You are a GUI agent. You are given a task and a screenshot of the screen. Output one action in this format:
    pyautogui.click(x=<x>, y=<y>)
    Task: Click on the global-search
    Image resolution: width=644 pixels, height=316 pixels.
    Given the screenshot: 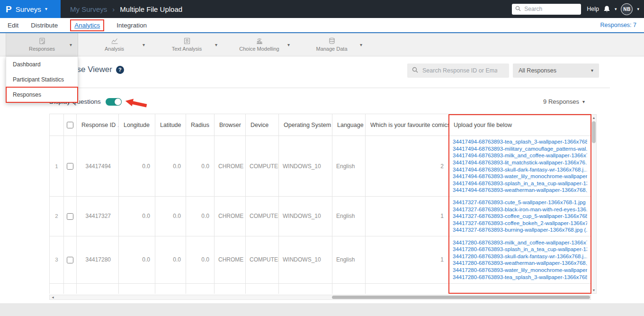 What is the action you would take?
    pyautogui.click(x=546, y=9)
    